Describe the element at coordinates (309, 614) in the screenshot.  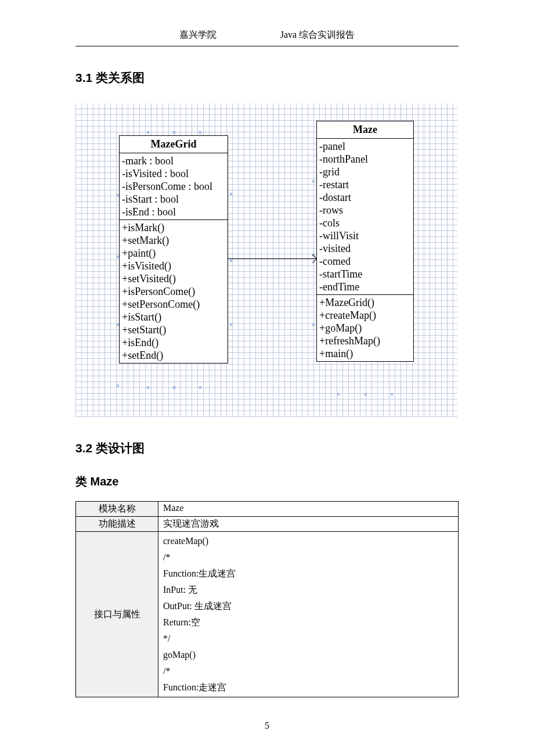
I see `interface-attr-value: createMap() /* Function:生成迷宫 InPut: 无 Ou…` at that location.